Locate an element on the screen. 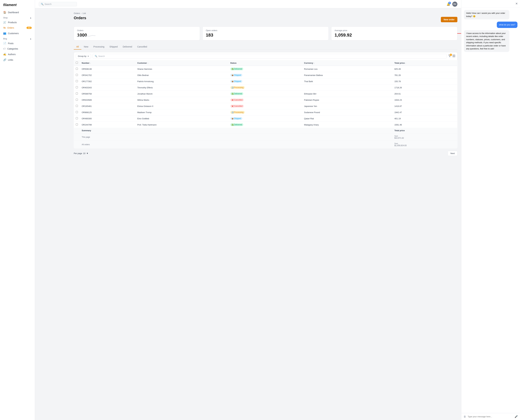 Image resolution: width=520 pixels, height=420 pixels. chat-input is located at coordinates (490, 417).